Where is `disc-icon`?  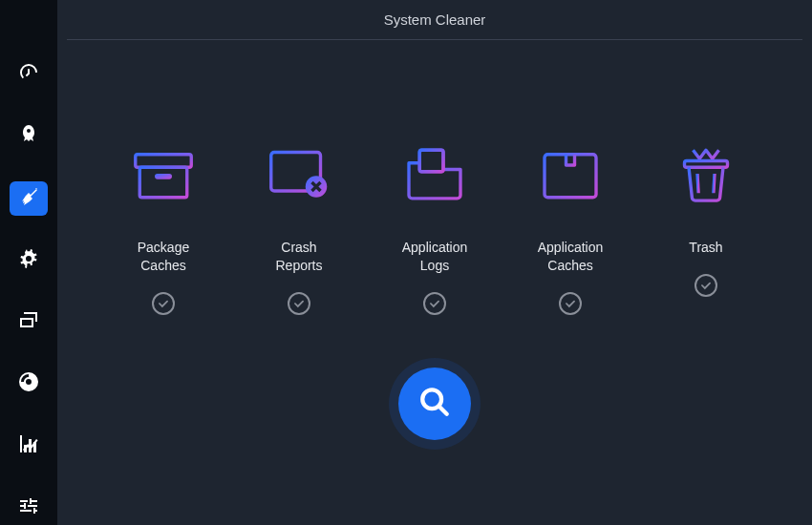
disc-icon is located at coordinates (29, 384).